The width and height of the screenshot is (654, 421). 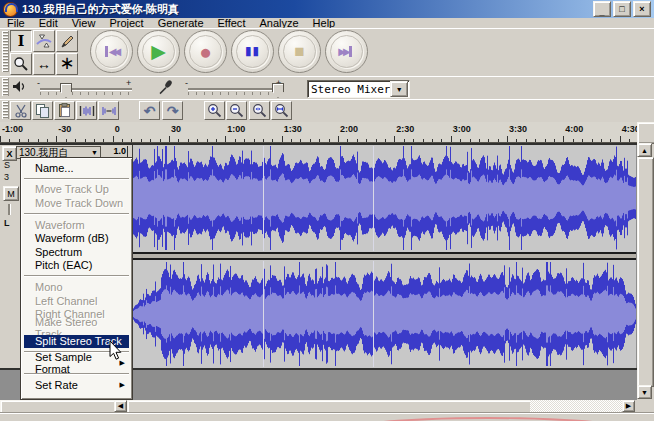 I want to click on scroll-right-button: ▶, so click(x=628, y=406).